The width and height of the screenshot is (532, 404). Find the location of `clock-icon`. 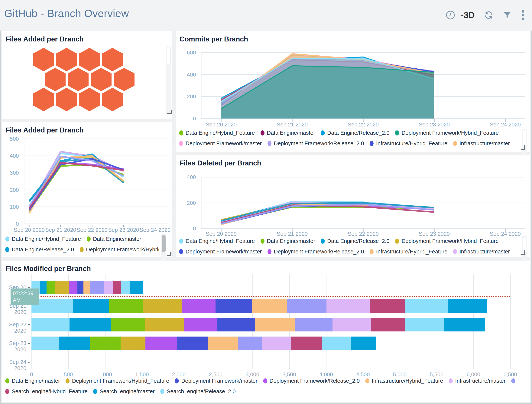

clock-icon is located at coordinates (450, 15).